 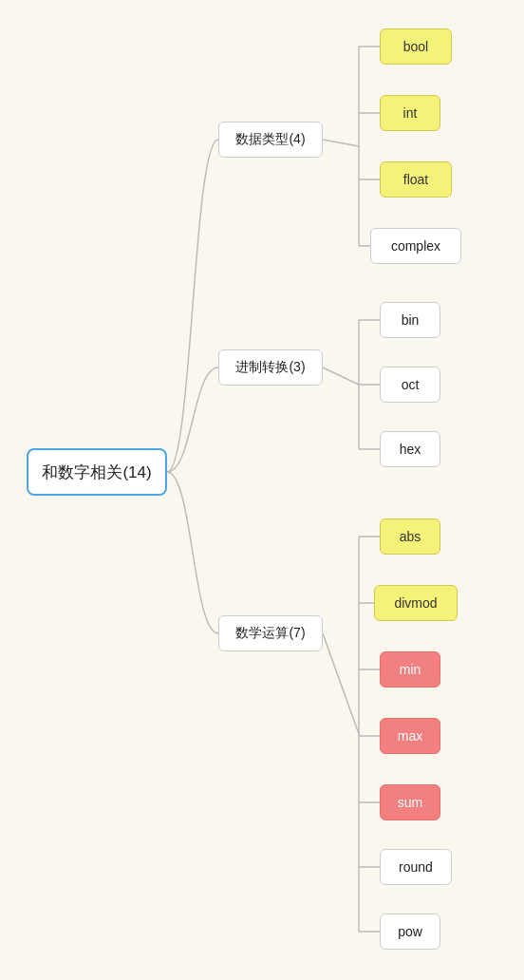 I want to click on leaf-node: max, so click(x=410, y=736).